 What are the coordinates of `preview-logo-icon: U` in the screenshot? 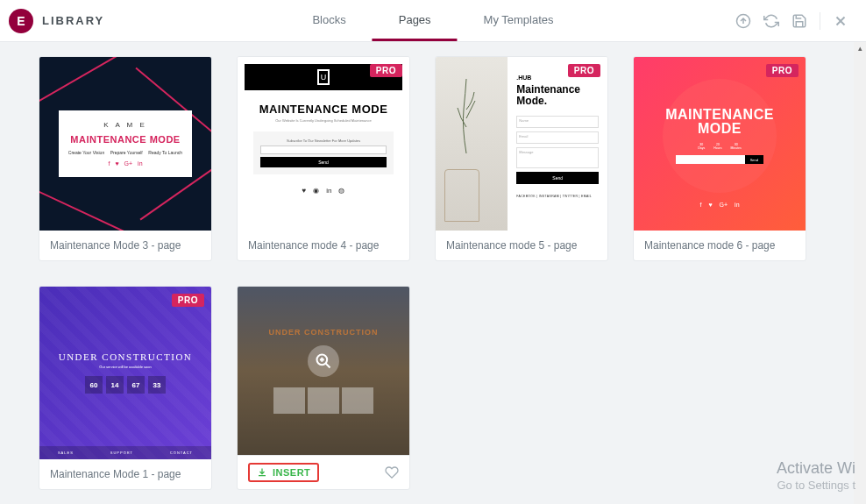 It's located at (323, 77).